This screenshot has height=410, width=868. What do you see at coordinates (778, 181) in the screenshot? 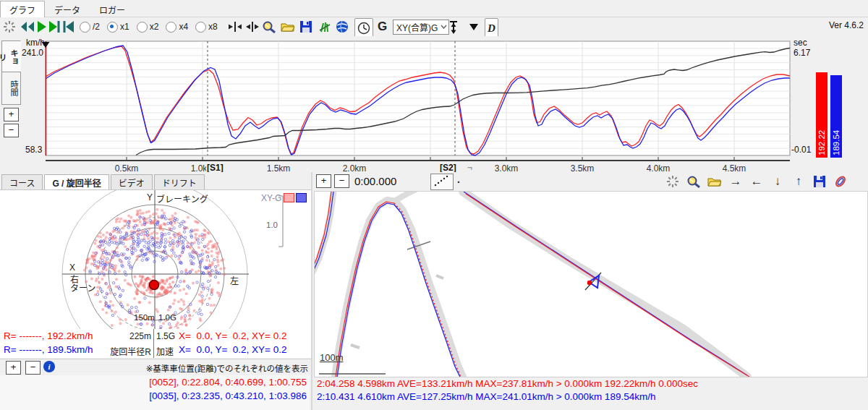
I see `arrow-down-icon: ↓` at bounding box center [778, 181].